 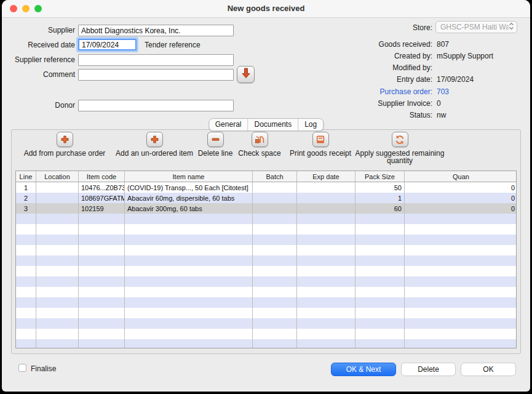 I want to click on finalise-label: Finalise, so click(x=43, y=369).